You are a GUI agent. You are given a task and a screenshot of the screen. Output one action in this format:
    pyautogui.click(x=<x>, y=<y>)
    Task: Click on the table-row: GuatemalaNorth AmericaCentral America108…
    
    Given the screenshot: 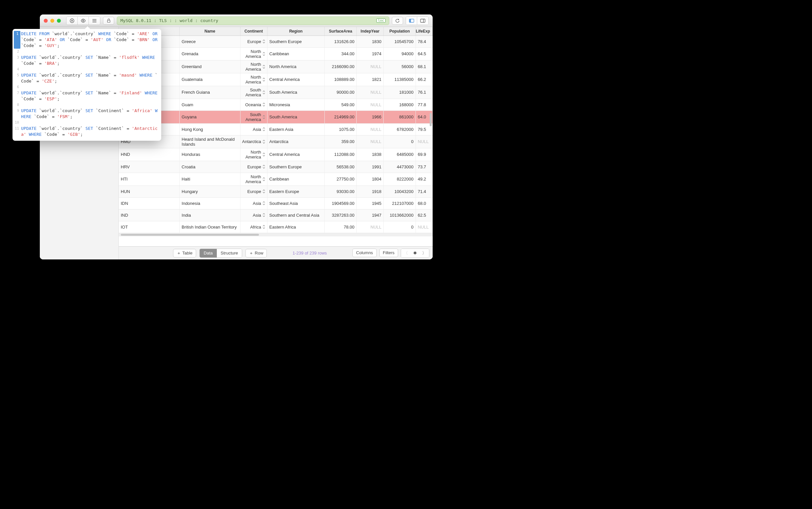 What is the action you would take?
    pyautogui.click(x=276, y=79)
    